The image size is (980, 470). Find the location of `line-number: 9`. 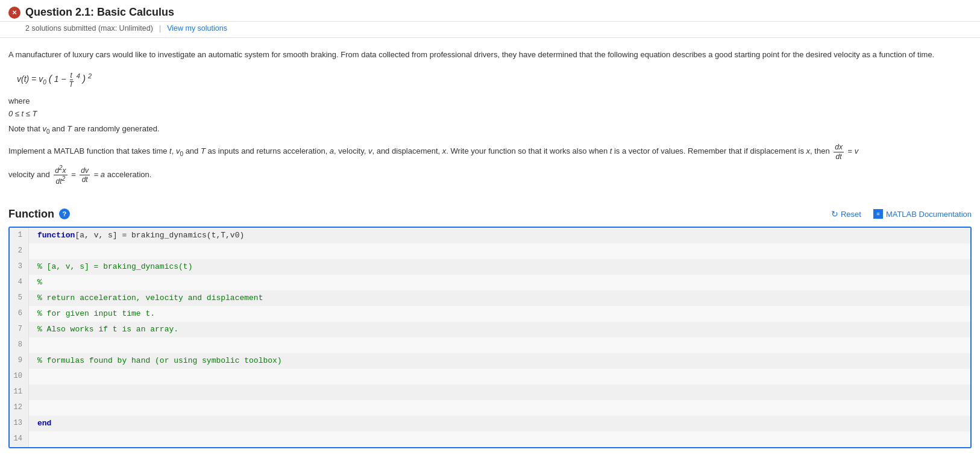

line-number: 9 is located at coordinates (19, 361).